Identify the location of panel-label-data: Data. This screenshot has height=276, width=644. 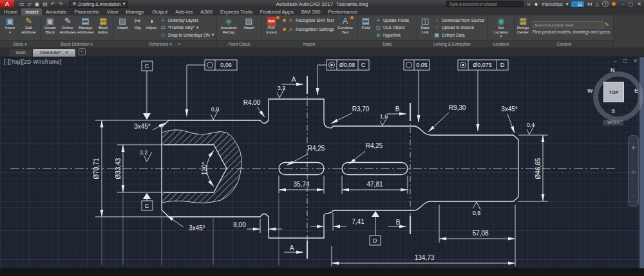
(387, 44).